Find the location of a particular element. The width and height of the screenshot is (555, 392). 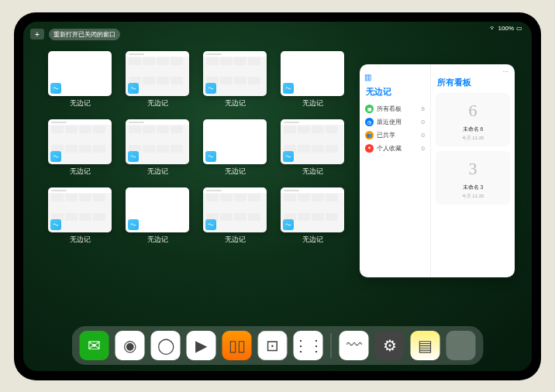

sidebar-toggle-icon: ▥ is located at coordinates (367, 77).